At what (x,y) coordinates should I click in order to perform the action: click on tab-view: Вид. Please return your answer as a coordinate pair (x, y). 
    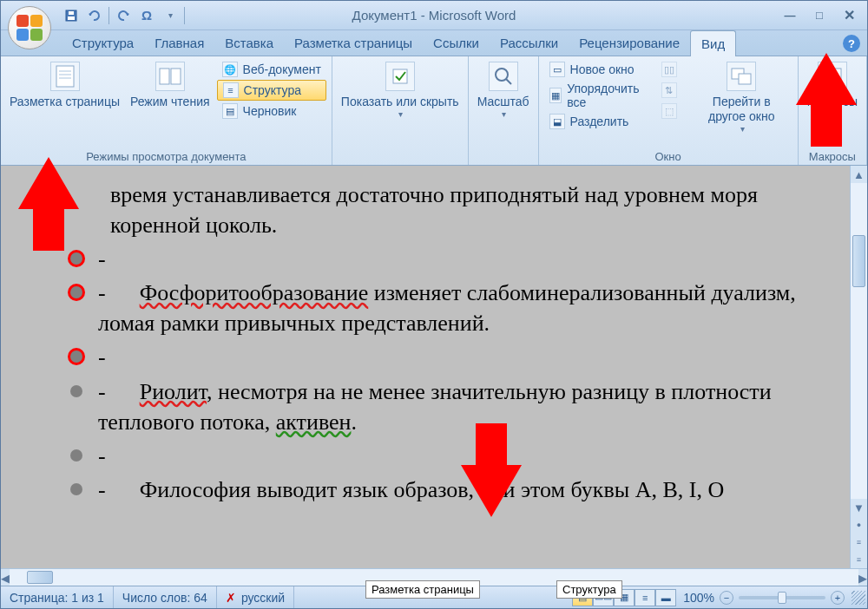
    Looking at the image, I should click on (713, 43).